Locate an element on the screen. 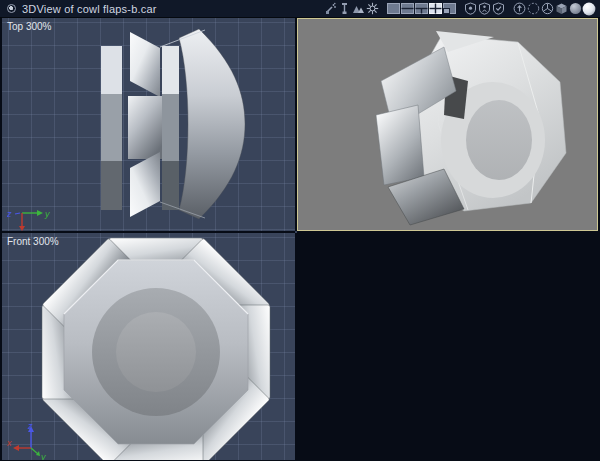 Image resolution: width=600 pixels, height=461 pixels. svg-text: x is located at coordinates (10, 443).